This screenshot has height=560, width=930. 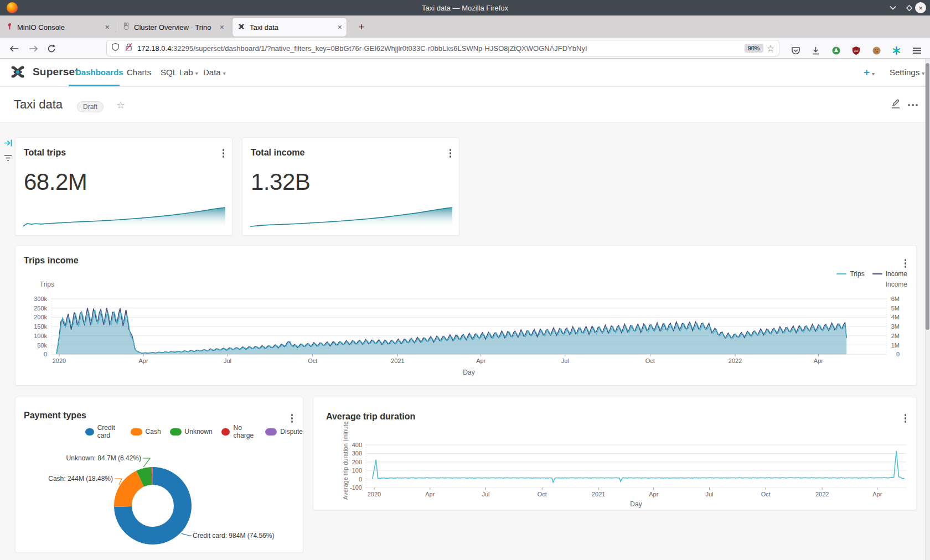 I want to click on avg-trip-duration-chart: 4003002001000-1002020AprJulOct2021AprJul…, so click(x=616, y=454).